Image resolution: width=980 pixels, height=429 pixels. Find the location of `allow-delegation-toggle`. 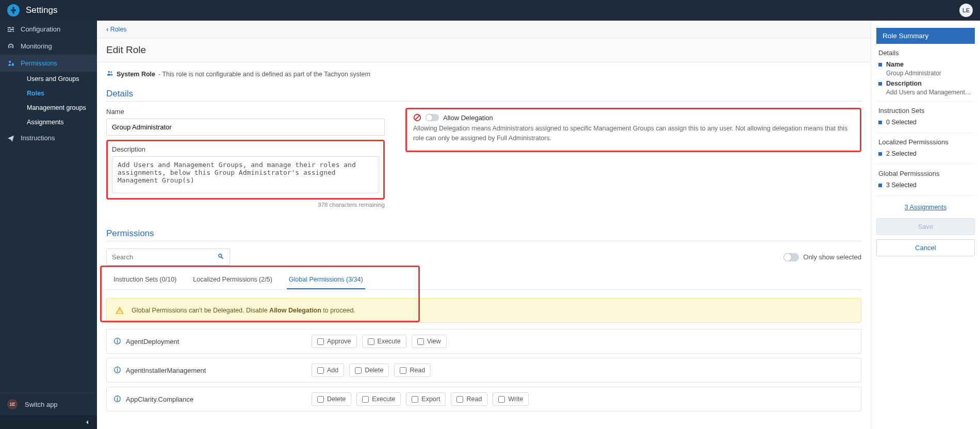

allow-delegation-toggle is located at coordinates (432, 118).